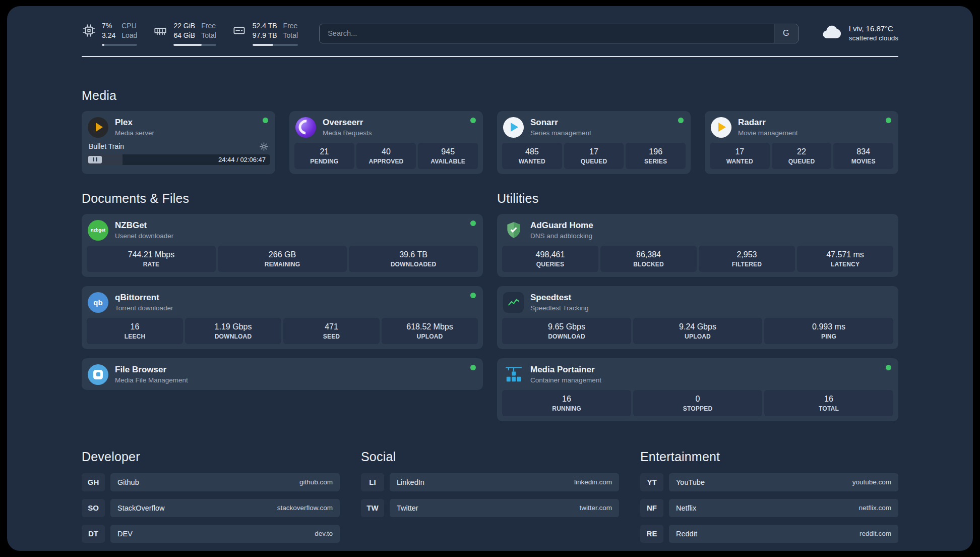  Describe the element at coordinates (566, 370) in the screenshot. I see `portainer-name: Media Portainer` at that location.